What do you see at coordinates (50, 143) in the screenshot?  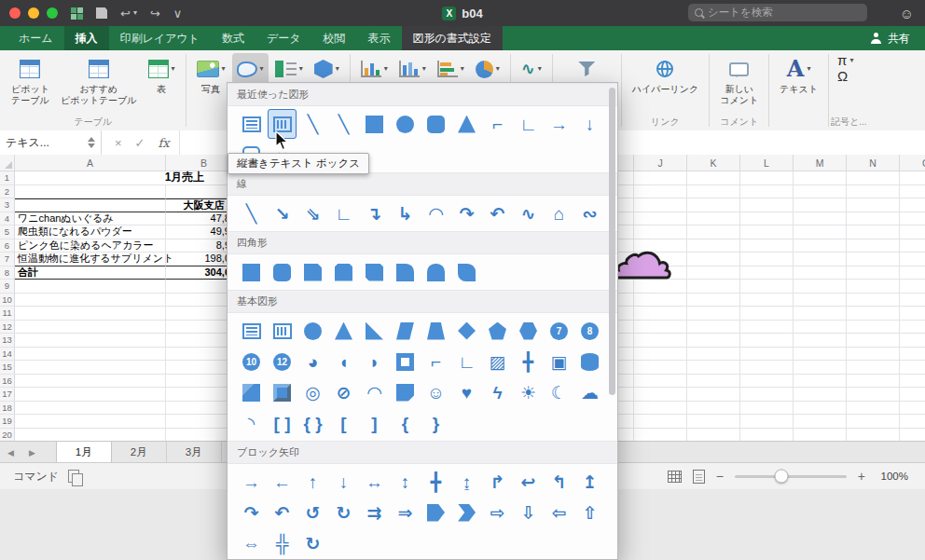 I see `name-box: テキス...` at bounding box center [50, 143].